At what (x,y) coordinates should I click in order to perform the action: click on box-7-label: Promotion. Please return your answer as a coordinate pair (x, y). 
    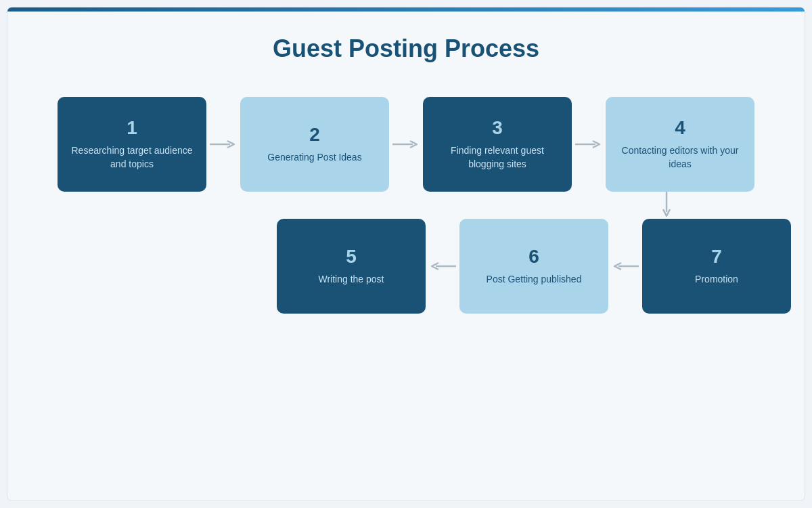
    Looking at the image, I should click on (717, 280).